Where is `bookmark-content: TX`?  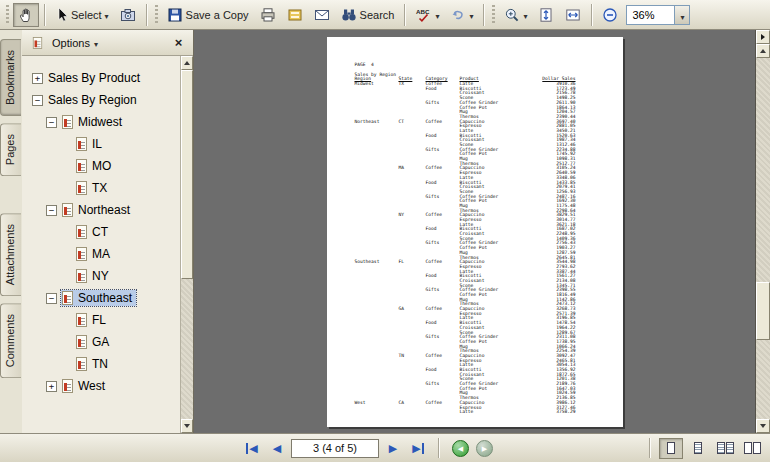
bookmark-content: TX is located at coordinates (93, 188).